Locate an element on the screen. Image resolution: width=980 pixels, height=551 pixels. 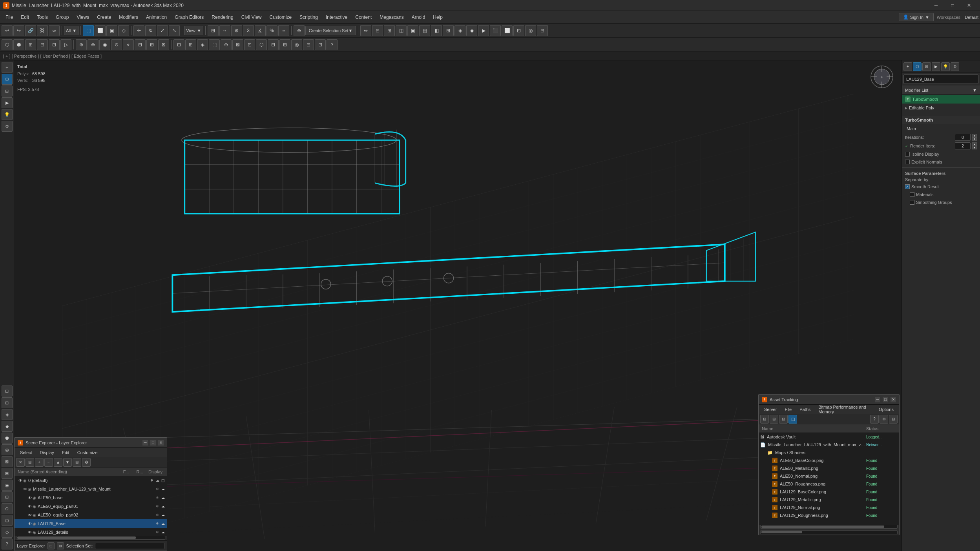
at-row-ale50metallic: T ALE50_Metallic.png Found is located at coordinates (829, 468).